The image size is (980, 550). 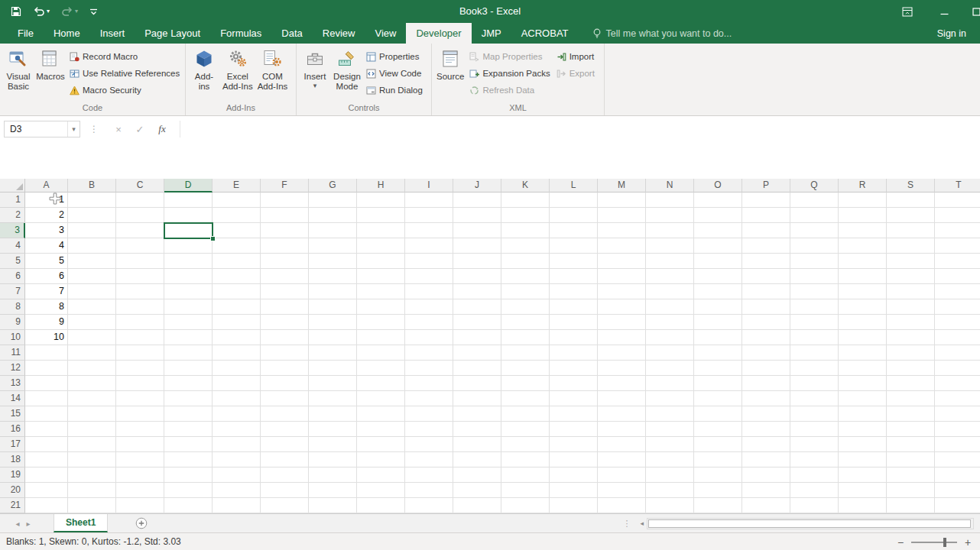 I want to click on column-header-C: C, so click(x=141, y=186).